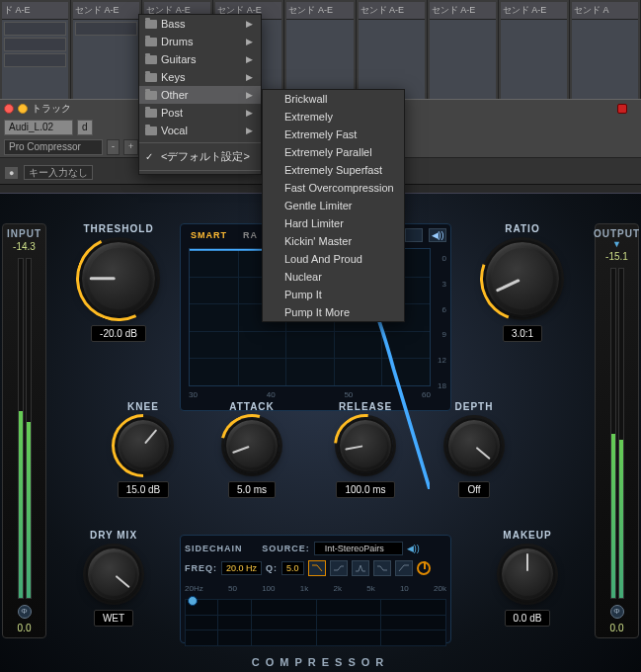 The width and height of the screenshot is (641, 672). Describe the element at coordinates (85, 127) in the screenshot. I see `d-button: d` at that location.